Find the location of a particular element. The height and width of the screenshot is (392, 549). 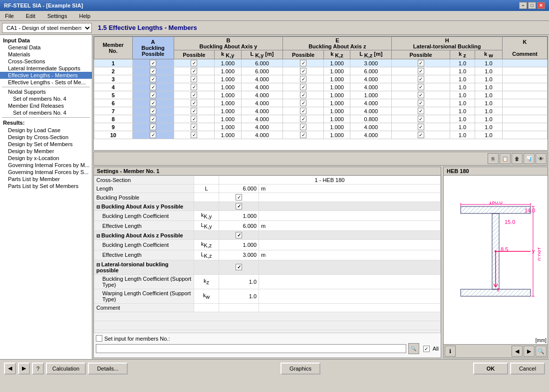

case-dropdown: CA1 - Design of steel members a... is located at coordinates (47, 28).